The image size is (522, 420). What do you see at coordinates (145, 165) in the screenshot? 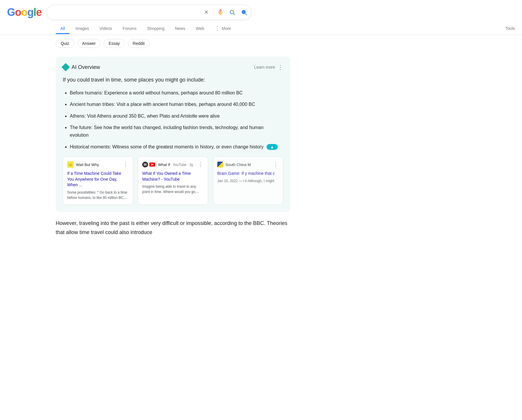
I see `whatif-favicon-icon: W` at bounding box center [145, 165].